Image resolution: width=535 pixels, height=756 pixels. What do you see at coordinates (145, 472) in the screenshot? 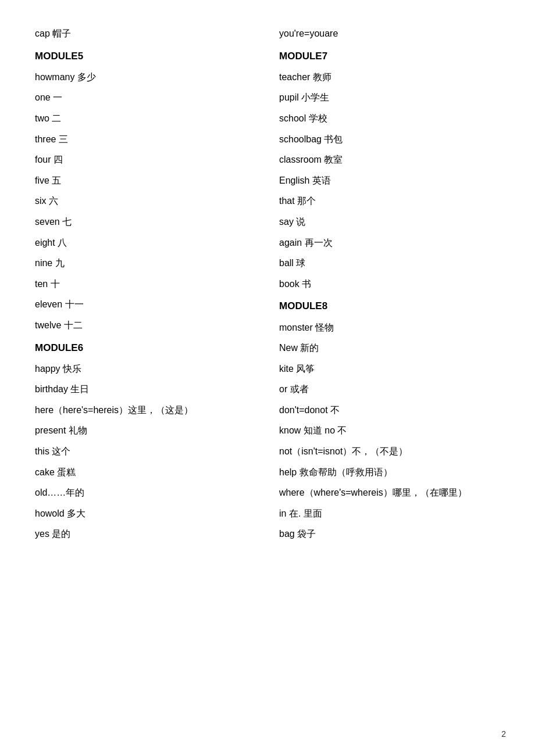
I see `vocab-item-cake: cake 蛋糕` at bounding box center [145, 472].